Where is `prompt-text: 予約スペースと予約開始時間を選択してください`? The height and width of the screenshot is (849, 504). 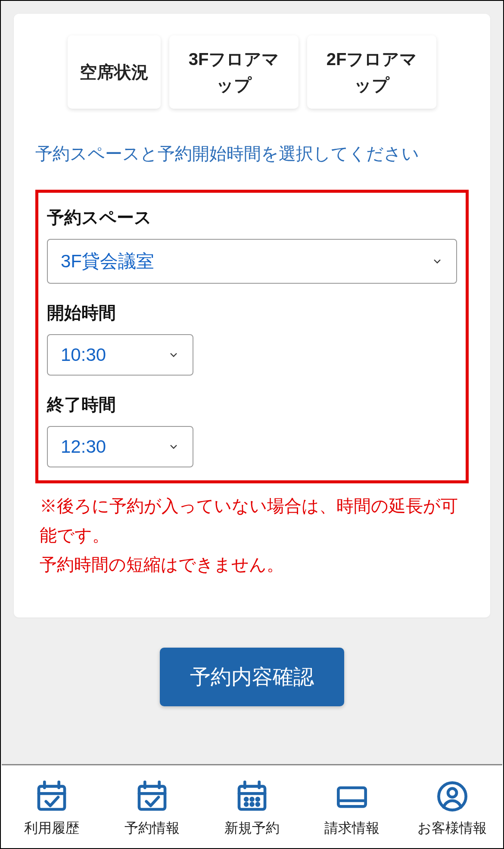 prompt-text: 予約スペースと予約開始時間を選択してください is located at coordinates (252, 154).